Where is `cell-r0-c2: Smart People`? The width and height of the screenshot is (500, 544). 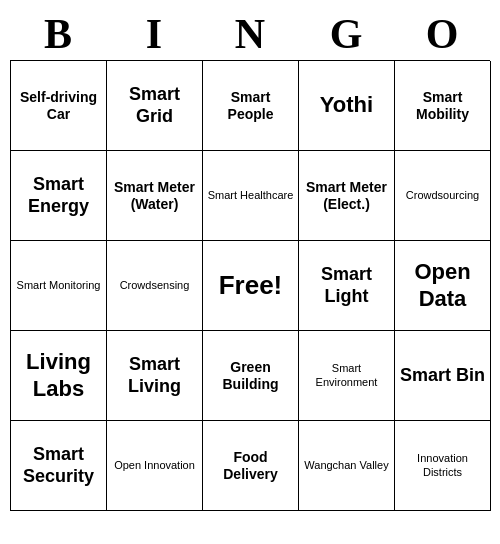
cell-r0-c2: Smart People is located at coordinates (251, 106).